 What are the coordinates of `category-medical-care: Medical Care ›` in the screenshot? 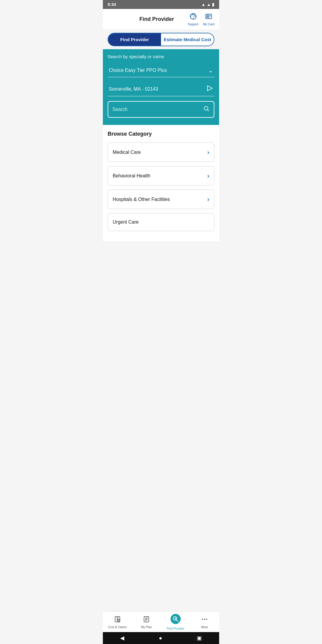 It's located at (161, 152).